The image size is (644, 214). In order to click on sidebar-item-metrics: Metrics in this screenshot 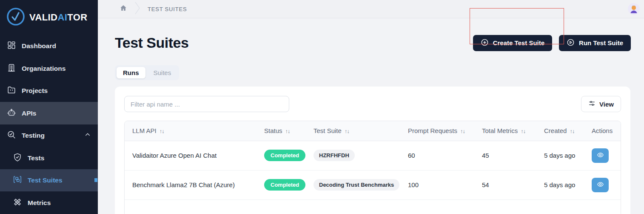, I will do `click(49, 203)`.